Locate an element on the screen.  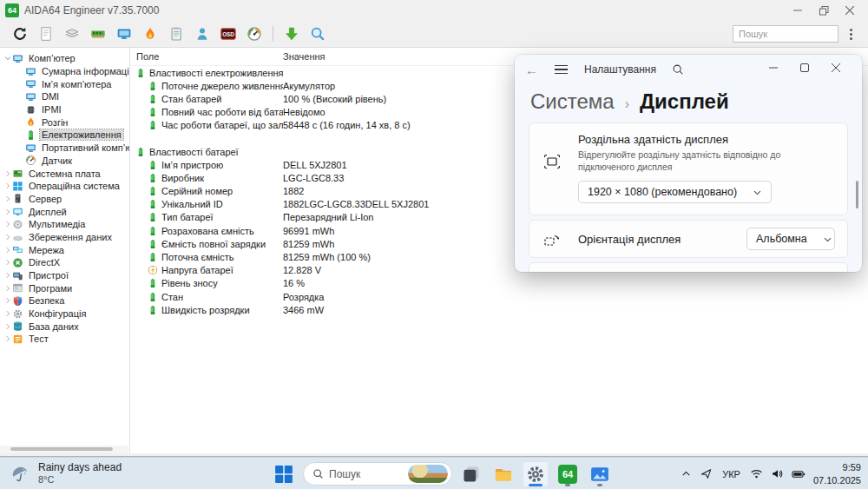
settings-maximize-button is located at coordinates (805, 68).